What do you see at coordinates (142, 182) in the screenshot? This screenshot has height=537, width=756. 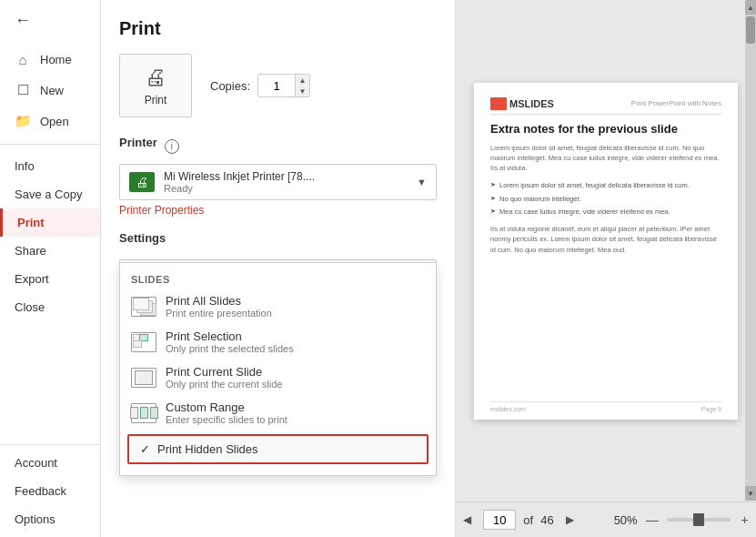 I see `printer-color-icon: 🖨` at bounding box center [142, 182].